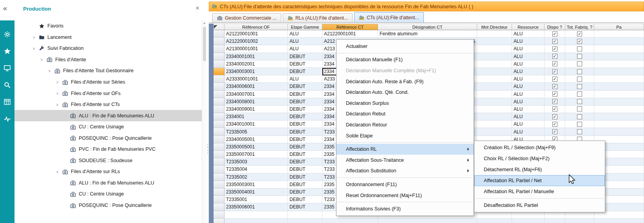  What do you see at coordinates (108, 206) in the screenshot?
I see `tree-item-posequinc-pose-quincaillerie: POSEQUINC : Pose Quincaillerie` at bounding box center [108, 206].